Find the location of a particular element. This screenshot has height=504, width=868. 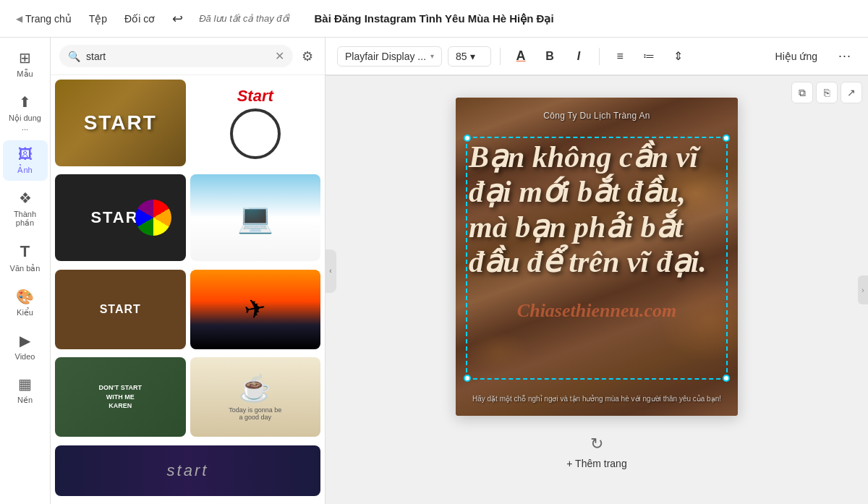

topbar: ◀ Trang chủ Tệp Đối cơ ↩ Đã lưu tất cả t… is located at coordinates (434, 19).